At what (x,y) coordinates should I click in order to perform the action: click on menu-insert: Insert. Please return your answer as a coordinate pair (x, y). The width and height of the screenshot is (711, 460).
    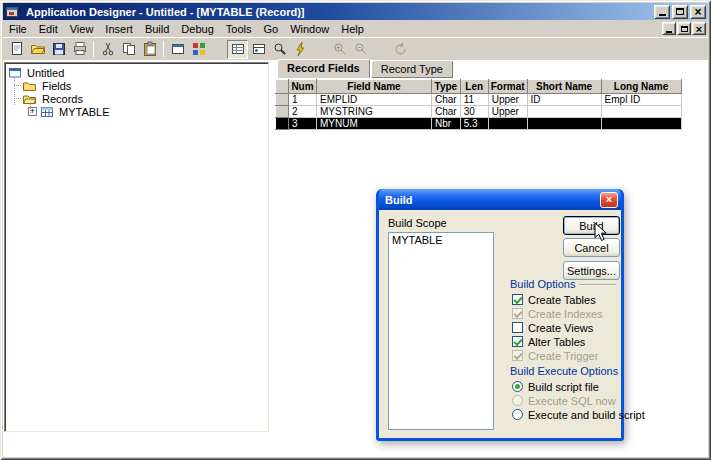
    Looking at the image, I should click on (119, 29).